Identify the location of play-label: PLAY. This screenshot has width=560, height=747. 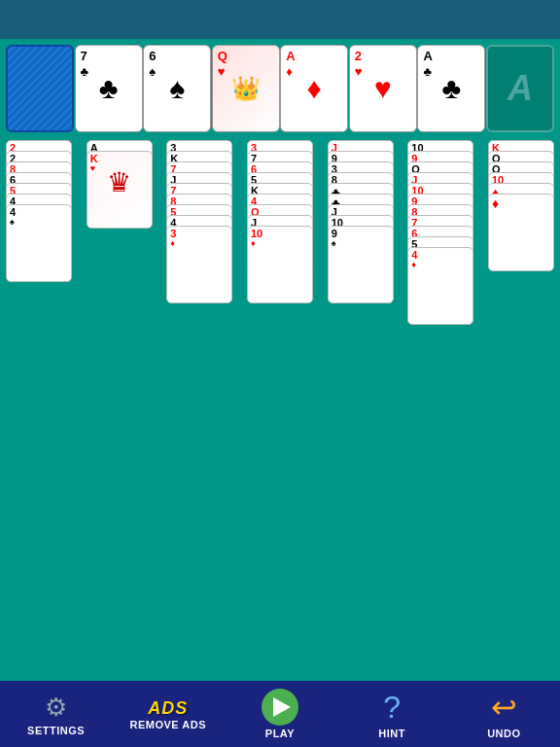
(280, 733).